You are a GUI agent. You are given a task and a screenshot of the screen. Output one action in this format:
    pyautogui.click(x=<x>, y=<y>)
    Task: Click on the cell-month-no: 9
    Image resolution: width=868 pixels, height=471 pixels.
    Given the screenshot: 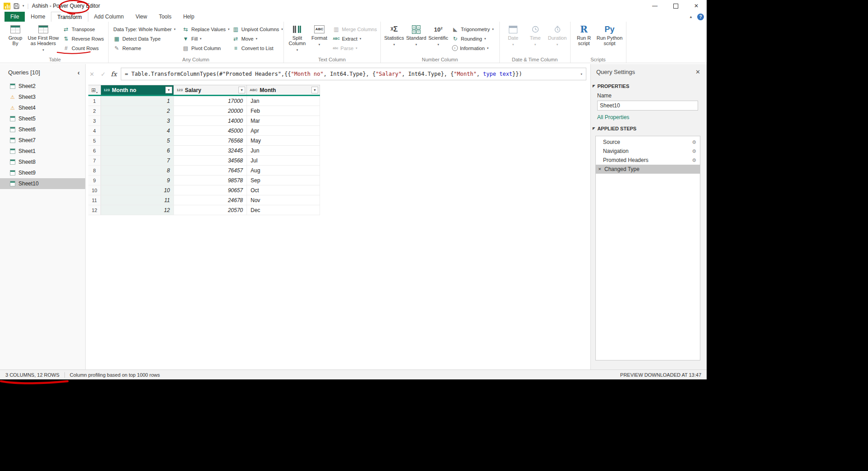 What is the action you would take?
    pyautogui.click(x=137, y=180)
    